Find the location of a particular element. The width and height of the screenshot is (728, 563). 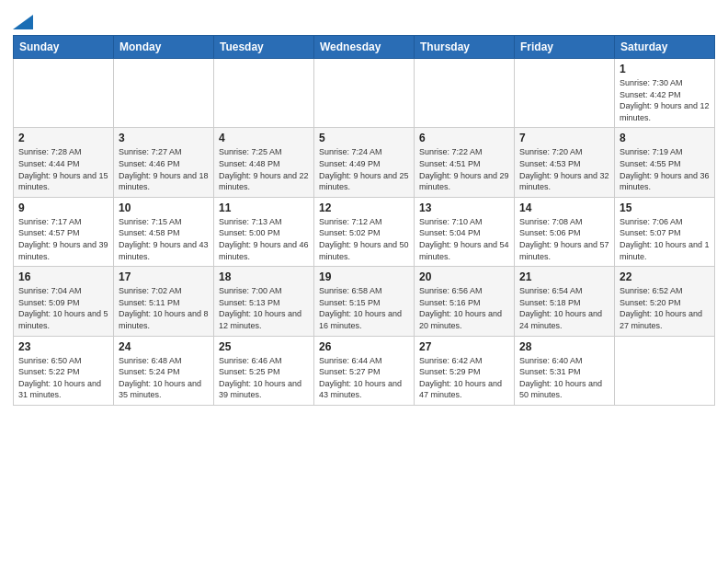

week-row-4: 16Sunrise: 7:04 AM Sunset: 5:09 PM Dayli… is located at coordinates (364, 302).